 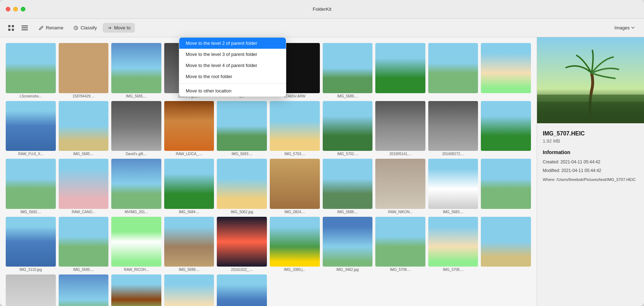 What do you see at coordinates (189, 290) in the screenshot?
I see `grid-item: IMG_5694....` at bounding box center [189, 290].